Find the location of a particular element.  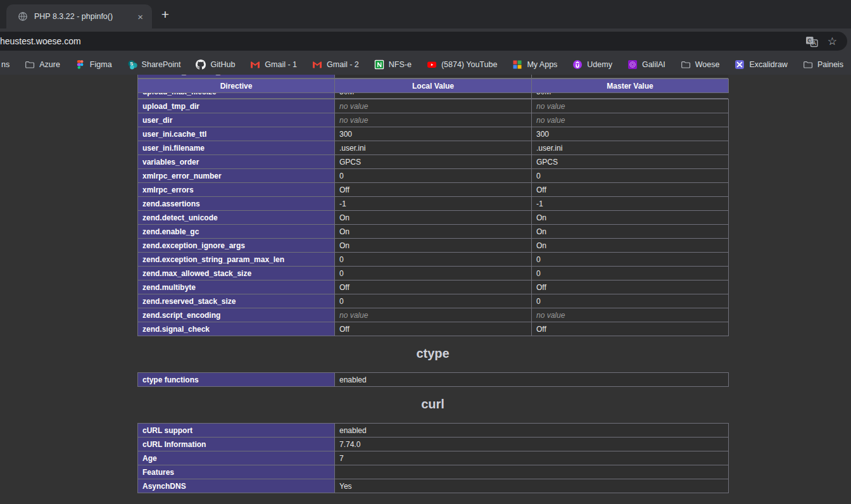

directive-cell: variables_order is located at coordinates (237, 162).